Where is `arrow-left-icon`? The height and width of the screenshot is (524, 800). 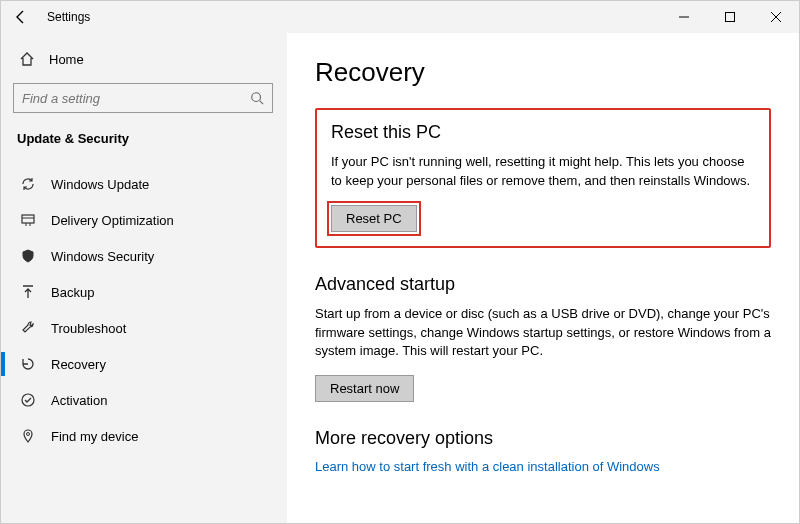
arrow-left-icon is located at coordinates (21, 17).